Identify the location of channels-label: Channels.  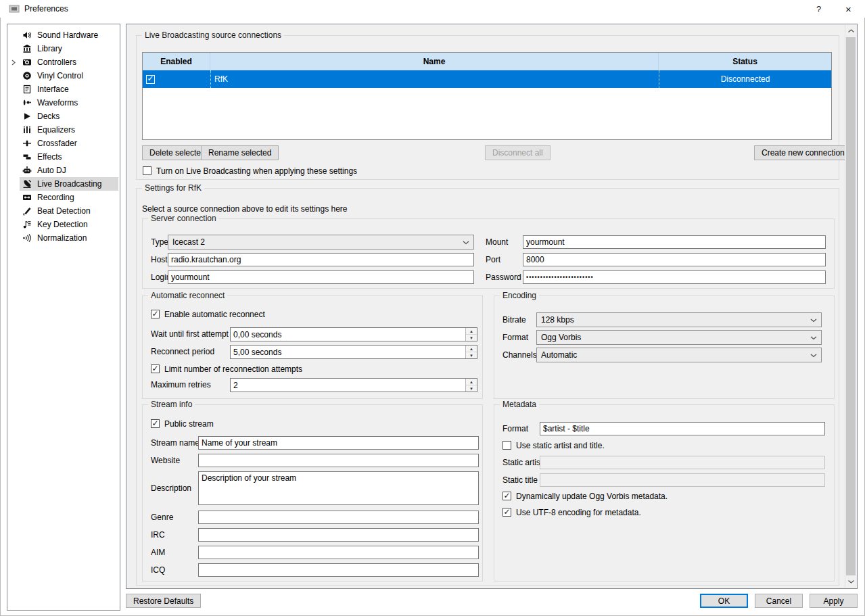
(519, 355).